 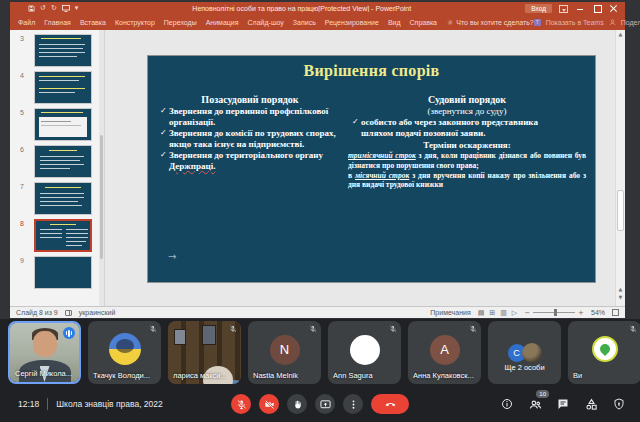 I want to click on undo-icon: ↺, so click(x=43, y=8).